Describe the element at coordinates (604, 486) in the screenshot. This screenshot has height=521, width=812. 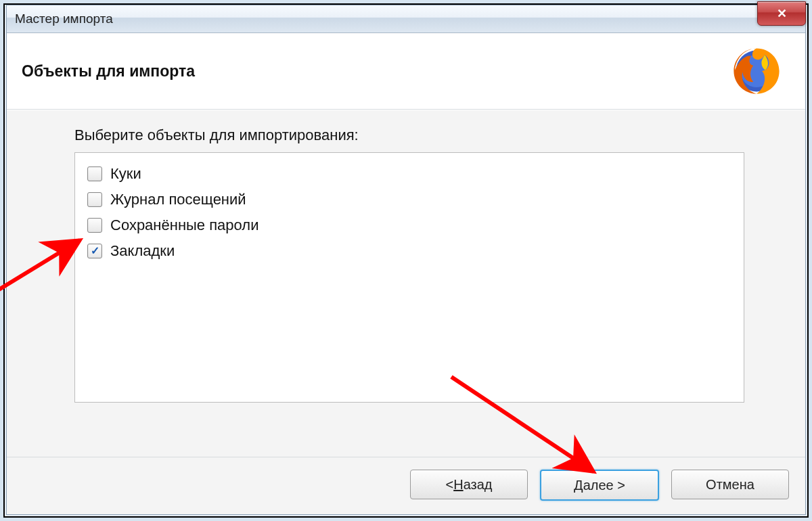
I see `button-rest: алее >` at that location.